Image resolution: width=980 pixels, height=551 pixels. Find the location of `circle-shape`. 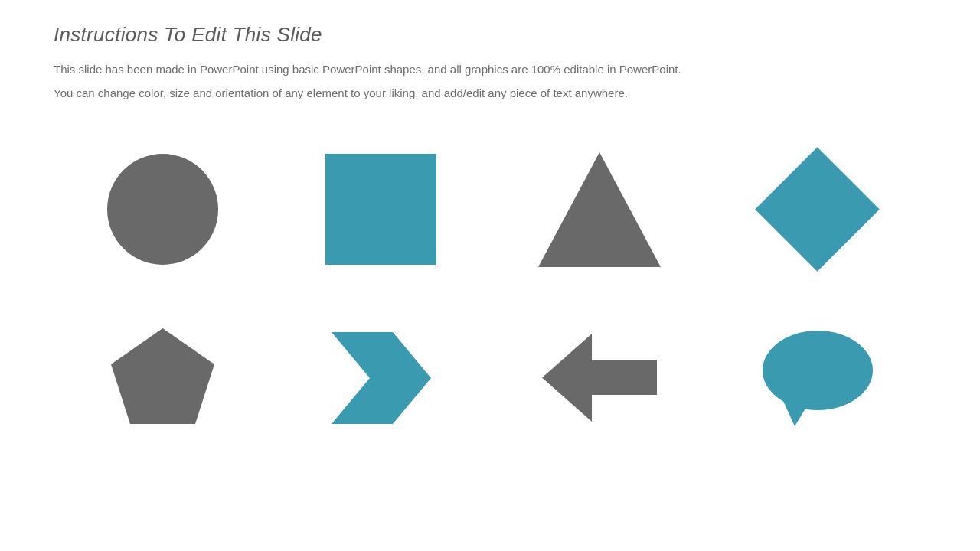

circle-shape is located at coordinates (162, 210).